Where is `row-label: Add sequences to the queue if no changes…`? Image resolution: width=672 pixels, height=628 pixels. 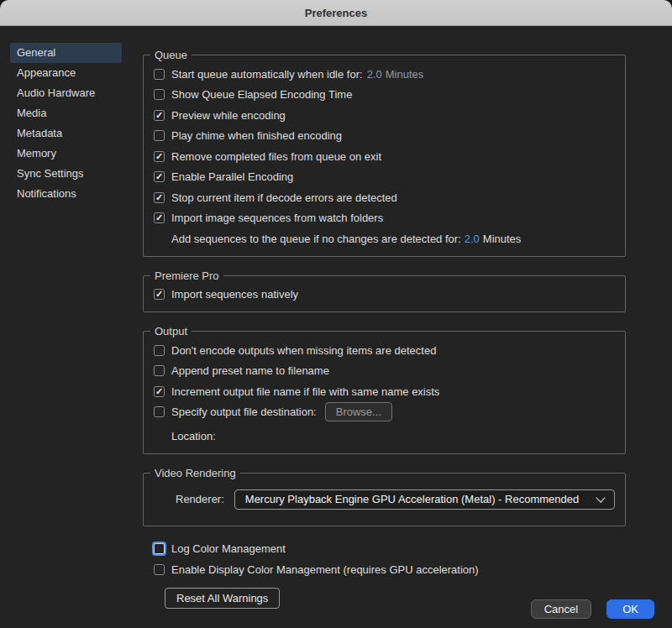
row-label: Add sequences to the queue if no changes… is located at coordinates (316, 238).